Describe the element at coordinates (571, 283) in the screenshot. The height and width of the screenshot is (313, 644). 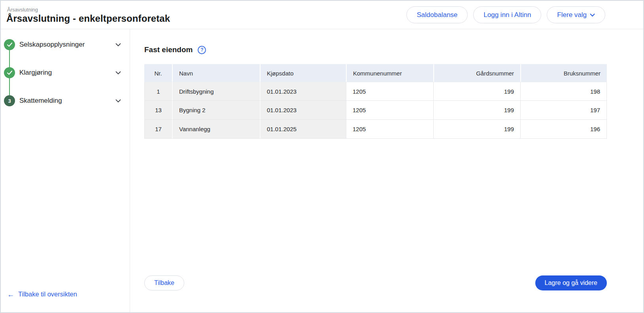
I see `save-and-continue-button: Lagre og gå videre` at that location.